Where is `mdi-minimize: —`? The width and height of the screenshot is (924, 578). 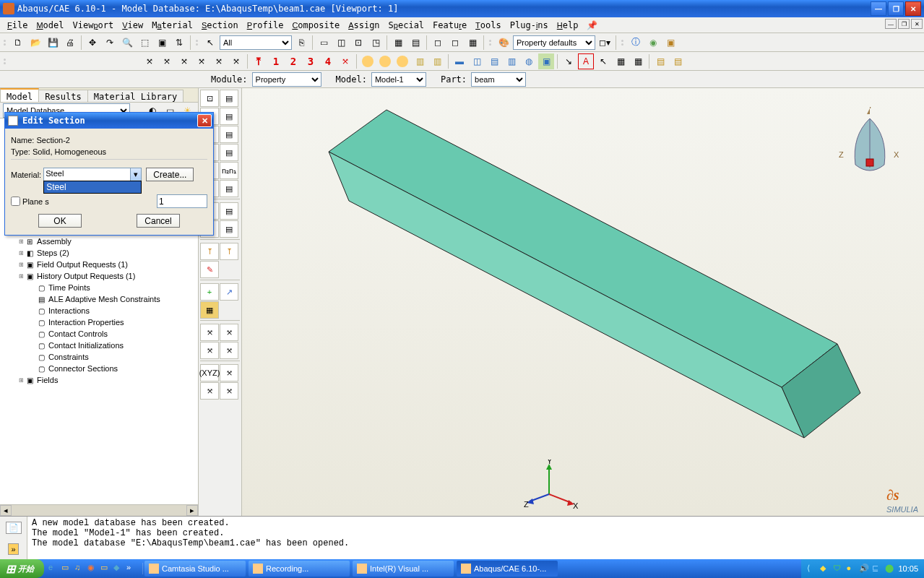 mdi-minimize: — is located at coordinates (891, 24).